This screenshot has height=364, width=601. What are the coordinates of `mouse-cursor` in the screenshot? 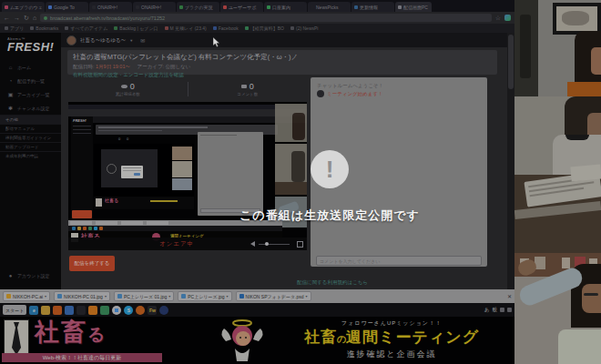 It's located at (217, 42).